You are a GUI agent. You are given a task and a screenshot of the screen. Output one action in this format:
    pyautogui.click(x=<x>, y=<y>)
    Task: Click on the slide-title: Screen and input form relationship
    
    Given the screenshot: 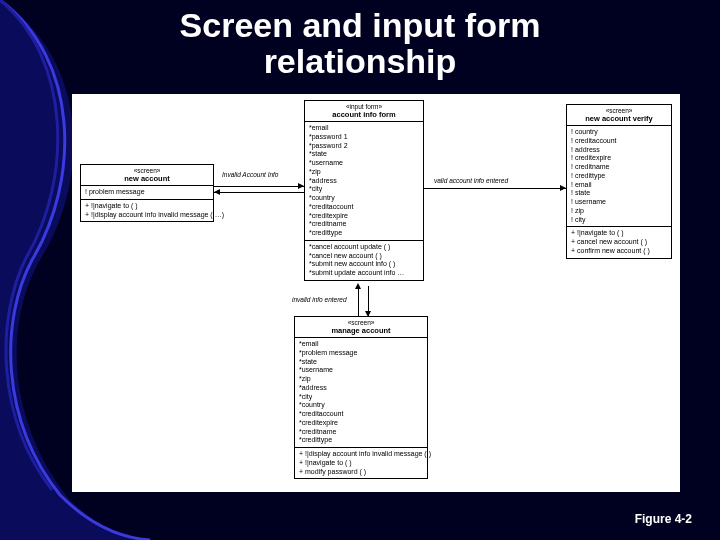 What is the action you would take?
    pyautogui.click(x=360, y=44)
    